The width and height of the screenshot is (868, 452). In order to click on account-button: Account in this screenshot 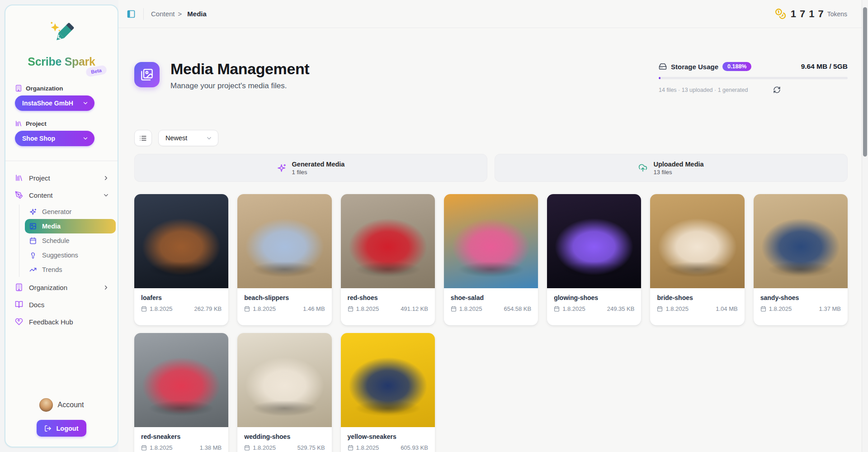, I will do `click(61, 405)`.